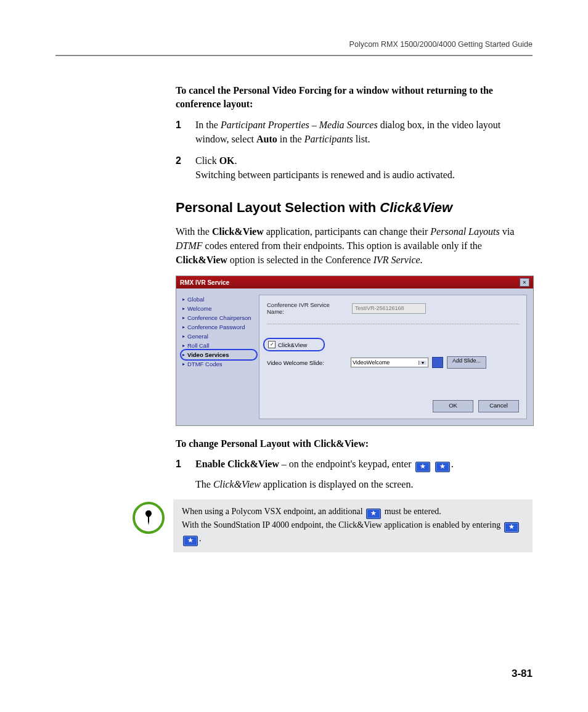  I want to click on nav-video-services: ▸Video Services, so click(219, 355).